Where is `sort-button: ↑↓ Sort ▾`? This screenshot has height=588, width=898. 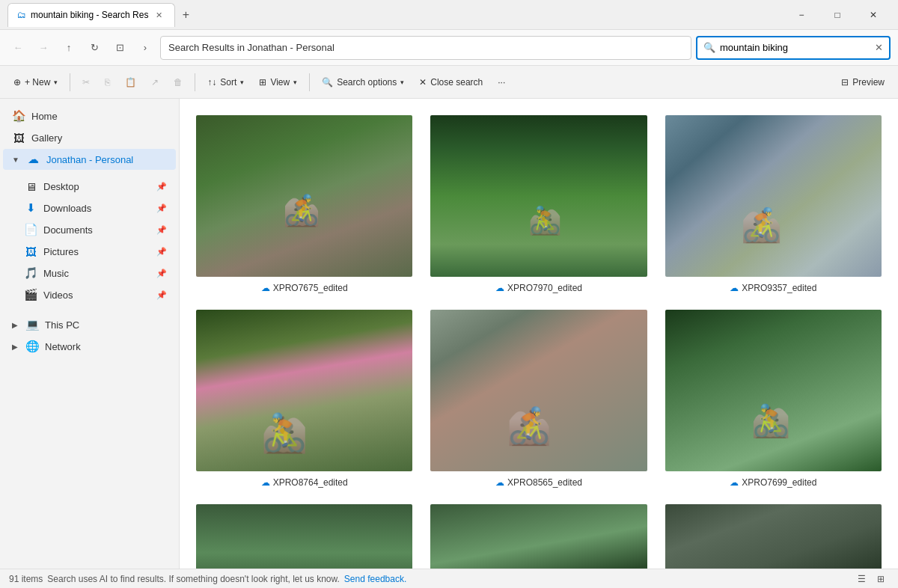
sort-button: ↑↓ Sort ▾ is located at coordinates (226, 82).